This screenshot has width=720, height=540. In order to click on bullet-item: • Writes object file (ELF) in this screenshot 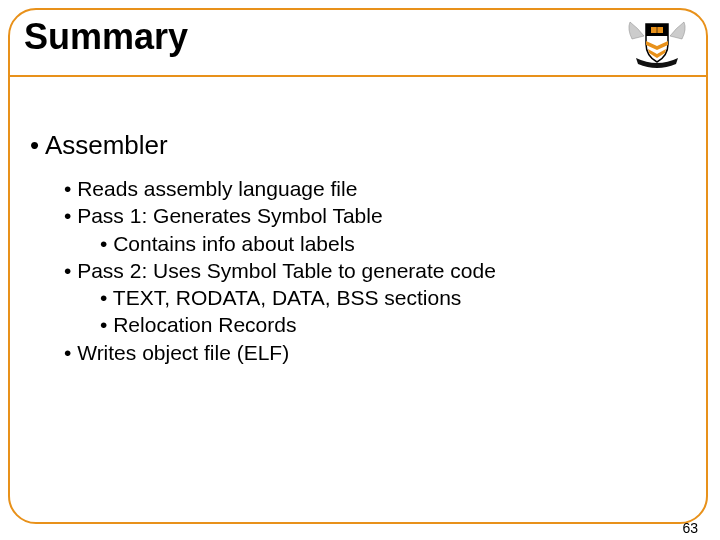, I will do `click(367, 352)`.